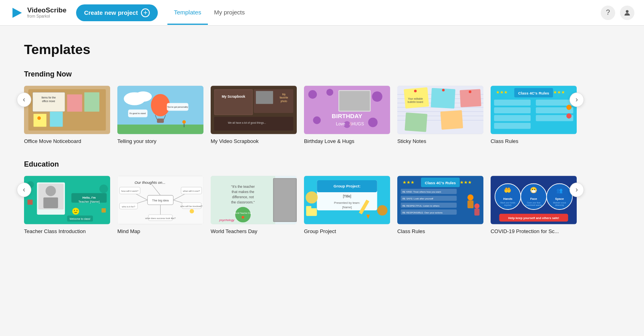 The width and height of the screenshot is (644, 336). Describe the element at coordinates (243, 202) in the screenshot. I see `svg-text: the classroom."` at that location.